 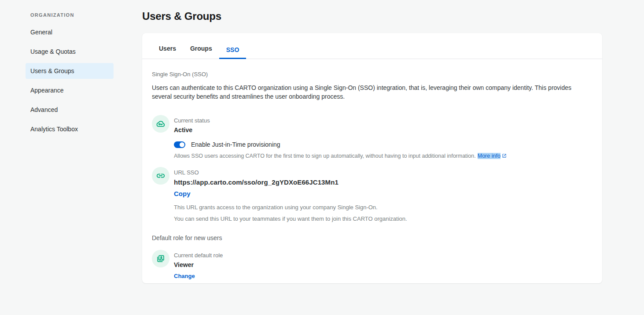 What do you see at coordinates (192, 130) in the screenshot?
I see `current-status-value: Active` at bounding box center [192, 130].